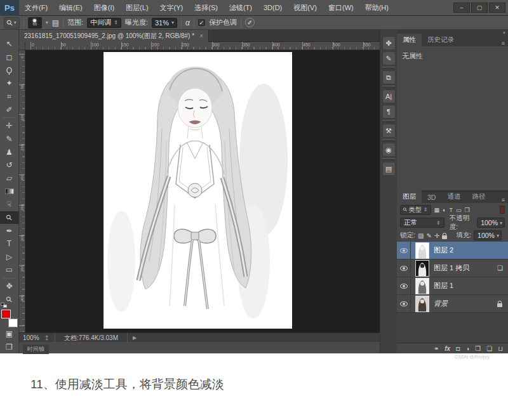  I want to click on maximize-button: ▢, so click(479, 8).